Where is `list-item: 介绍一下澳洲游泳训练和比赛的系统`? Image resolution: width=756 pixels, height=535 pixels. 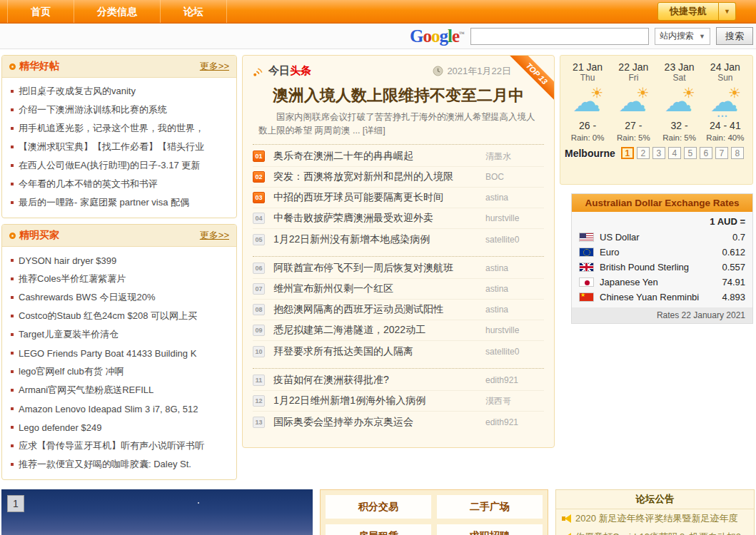 list-item: 介绍一下澳洲游泳训练和比赛的系统 is located at coordinates (119, 110).